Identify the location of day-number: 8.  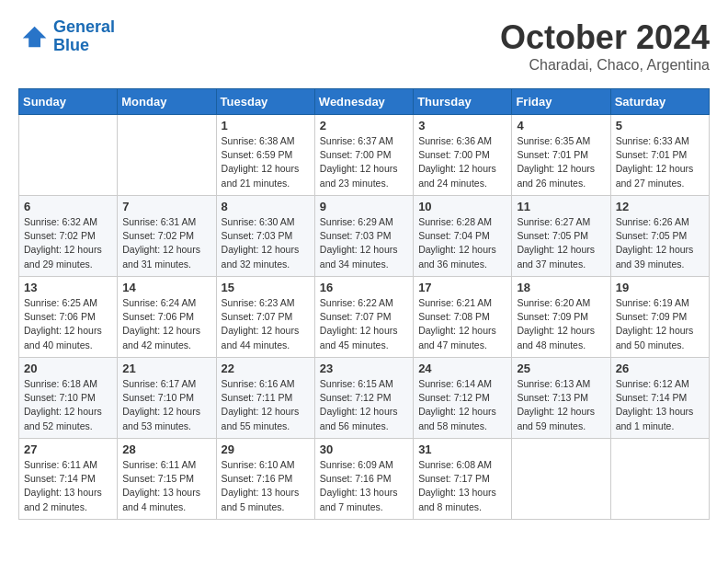
(266, 206).